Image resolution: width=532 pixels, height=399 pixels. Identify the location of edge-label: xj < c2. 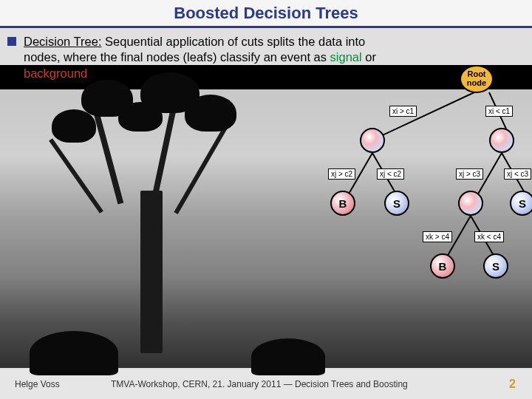
(390, 174).